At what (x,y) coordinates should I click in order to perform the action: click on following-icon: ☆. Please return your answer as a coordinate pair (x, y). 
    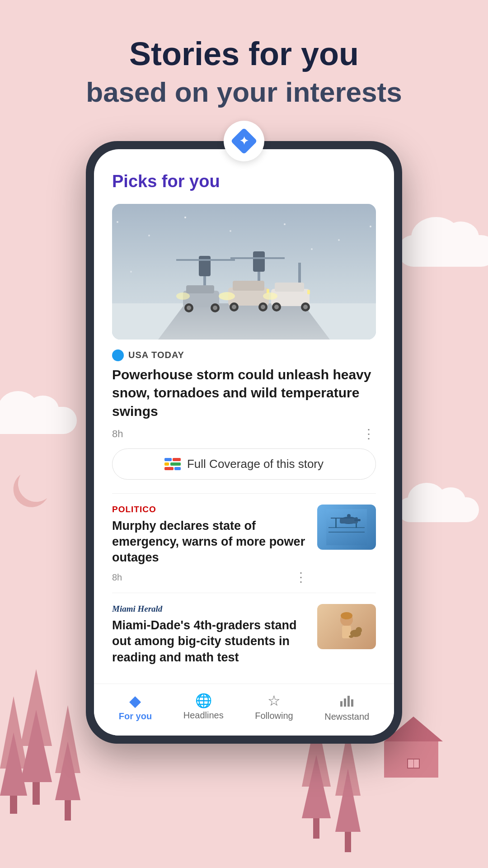
    Looking at the image, I should click on (274, 701).